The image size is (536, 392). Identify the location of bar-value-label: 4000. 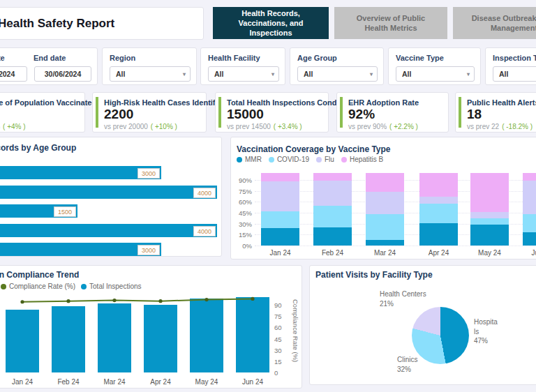
(204, 232).